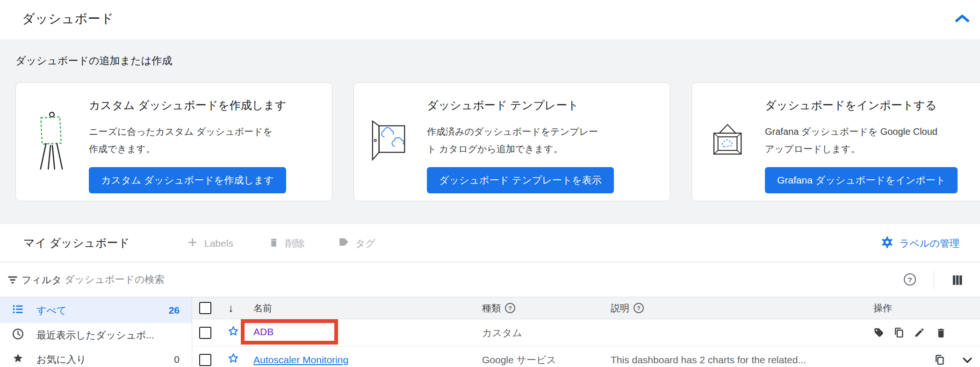  What do you see at coordinates (18, 360) in the screenshot?
I see `star-filled-icon` at bounding box center [18, 360].